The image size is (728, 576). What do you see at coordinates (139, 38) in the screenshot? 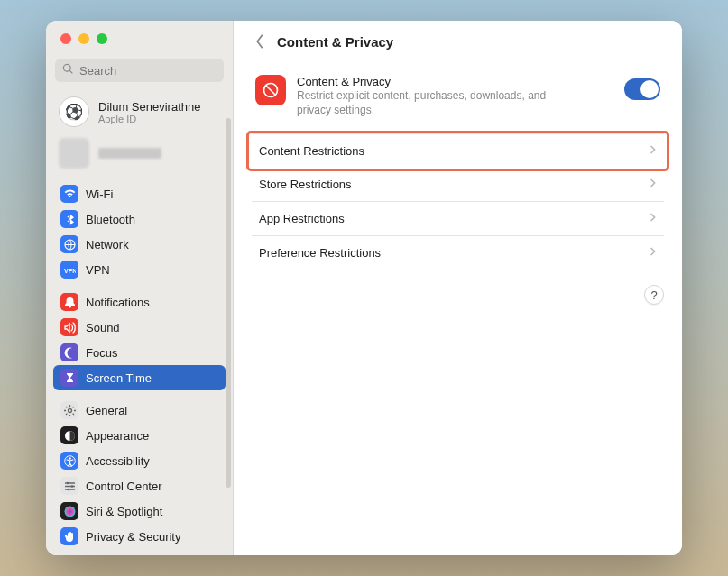
I see `window-controls` at bounding box center [139, 38].